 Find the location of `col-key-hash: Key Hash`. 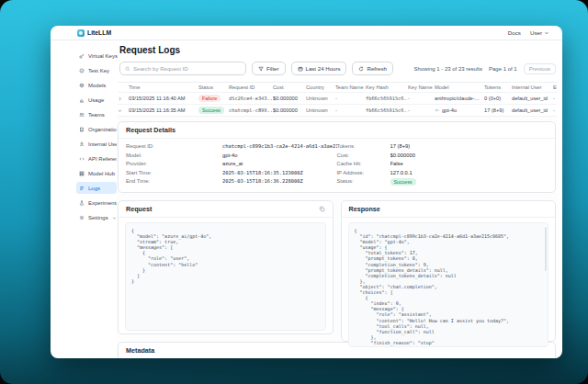

col-key-hash: Key Hash is located at coordinates (387, 87).